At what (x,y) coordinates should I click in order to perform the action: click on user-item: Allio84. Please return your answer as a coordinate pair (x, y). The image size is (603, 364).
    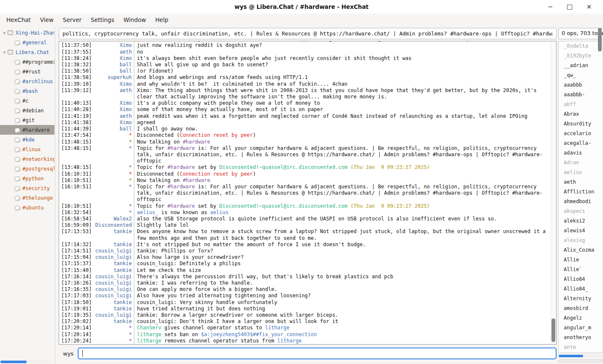
    Looking at the image, I should click on (581, 280).